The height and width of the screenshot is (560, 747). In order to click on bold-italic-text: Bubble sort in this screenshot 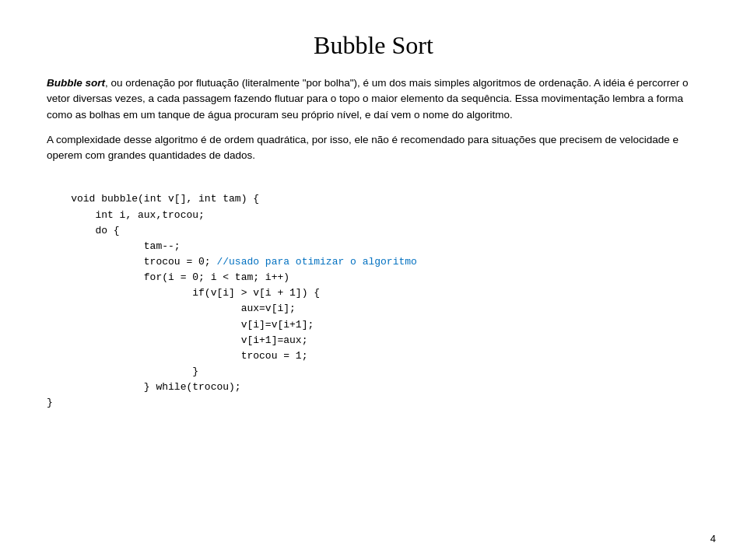, I will do `click(76, 82)`.